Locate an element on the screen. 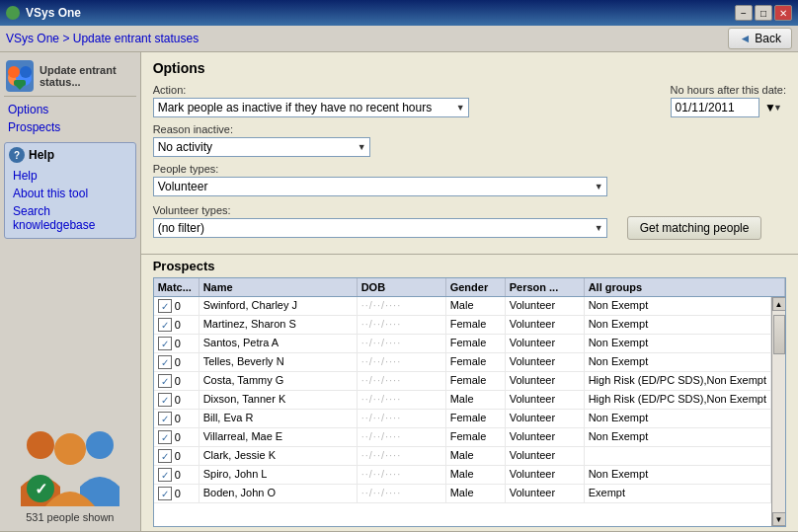  scrollbar-thumb is located at coordinates (779, 335).